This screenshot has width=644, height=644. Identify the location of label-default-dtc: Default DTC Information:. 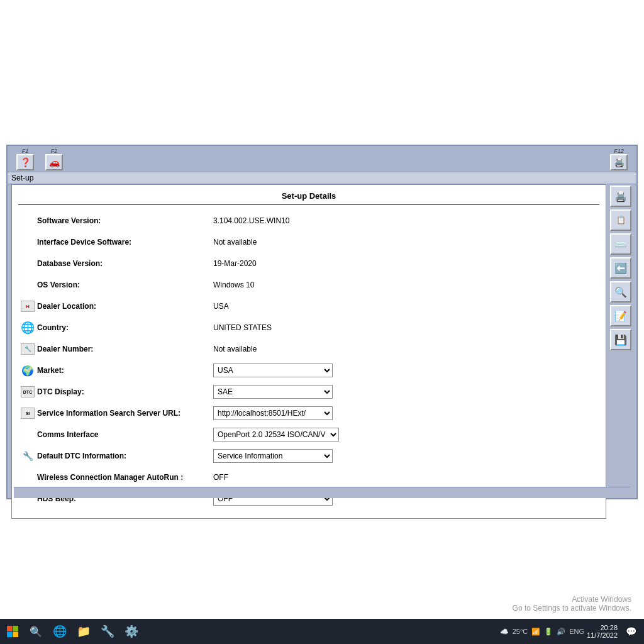
(125, 456).